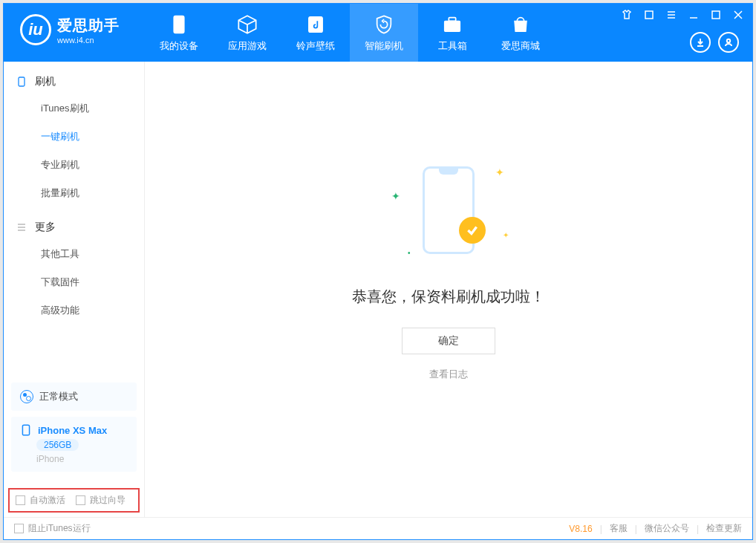 This screenshot has width=756, height=543. What do you see at coordinates (738, 15) in the screenshot?
I see `close-button` at bounding box center [738, 15].